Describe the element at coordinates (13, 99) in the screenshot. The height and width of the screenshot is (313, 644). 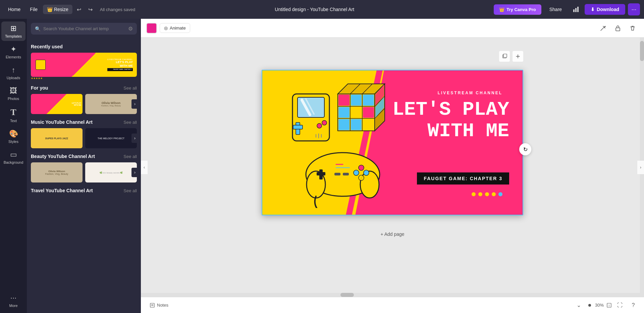
I see `sidebar-label-photos: Photos` at that location.